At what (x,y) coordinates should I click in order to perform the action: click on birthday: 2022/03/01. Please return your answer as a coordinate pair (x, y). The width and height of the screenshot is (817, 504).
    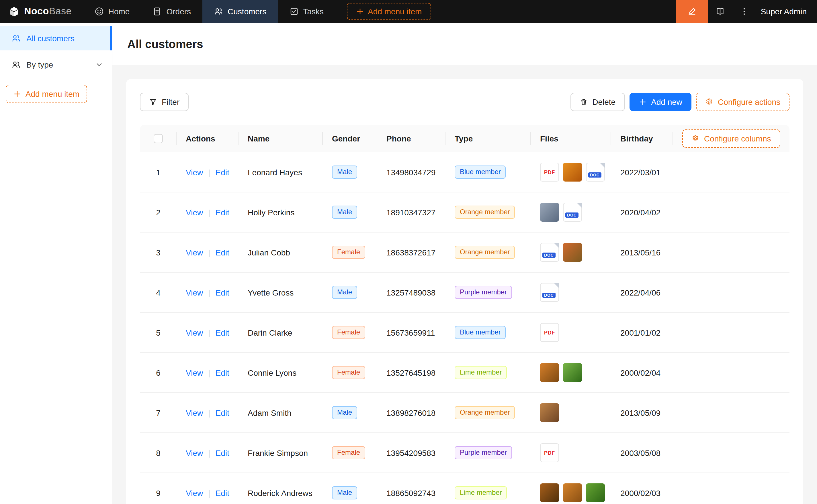
    Looking at the image, I should click on (642, 172).